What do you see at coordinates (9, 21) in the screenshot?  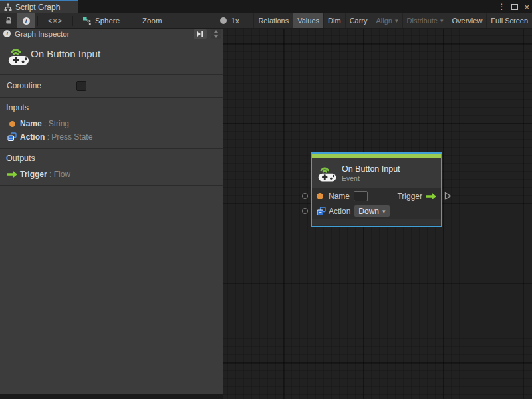 I see `lock-icon` at bounding box center [9, 21].